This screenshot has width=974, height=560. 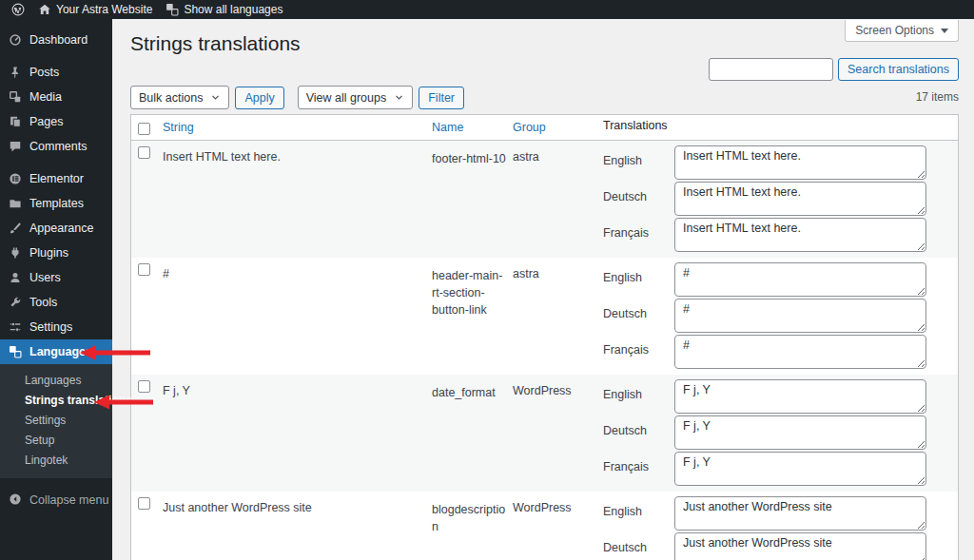 I want to click on table-header: String Name Group Translations, so click(x=544, y=127).